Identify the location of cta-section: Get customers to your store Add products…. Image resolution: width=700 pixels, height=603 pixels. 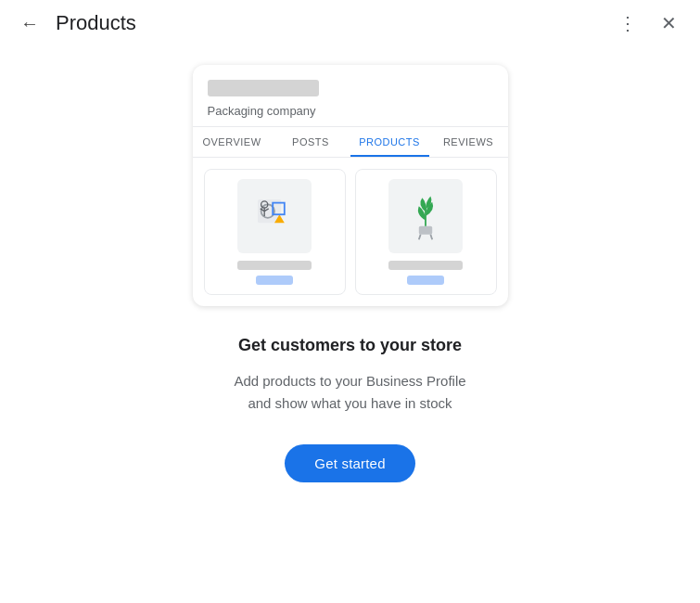
(350, 405).